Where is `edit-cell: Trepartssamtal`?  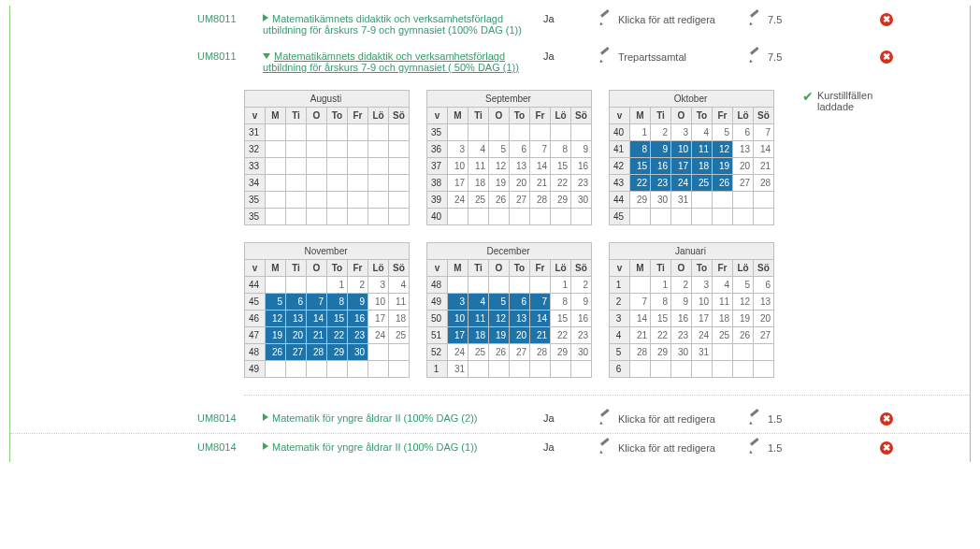 edit-cell: Trepartssamtal is located at coordinates (674, 57).